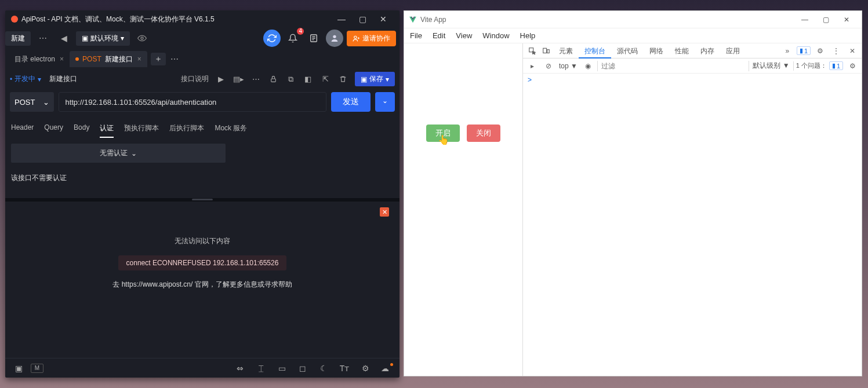  I want to click on env-selector: ▣ 默认环境 ▾, so click(103, 38).